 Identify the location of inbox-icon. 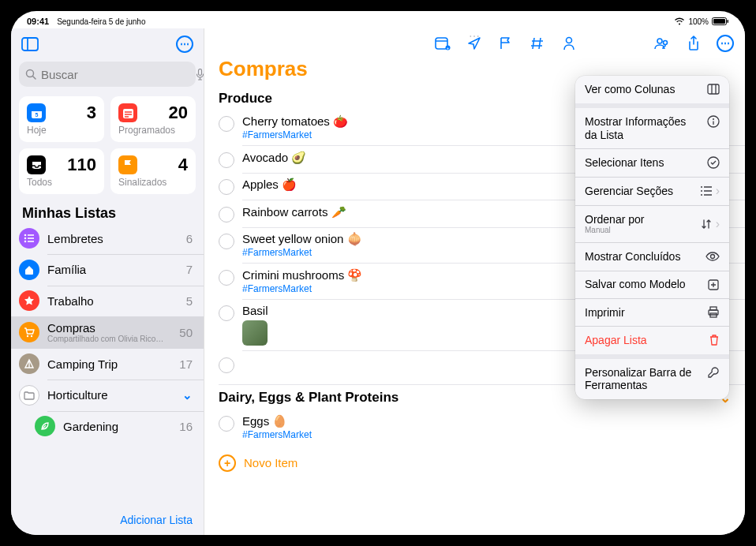
(36, 165).